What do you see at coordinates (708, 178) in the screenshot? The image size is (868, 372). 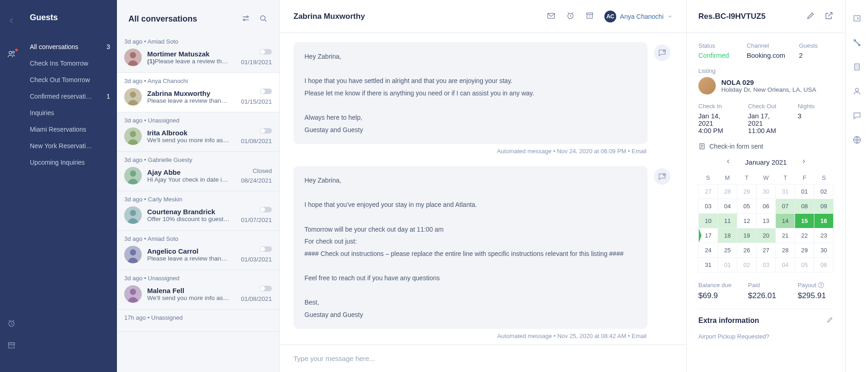 I see `calendar-dow: S` at bounding box center [708, 178].